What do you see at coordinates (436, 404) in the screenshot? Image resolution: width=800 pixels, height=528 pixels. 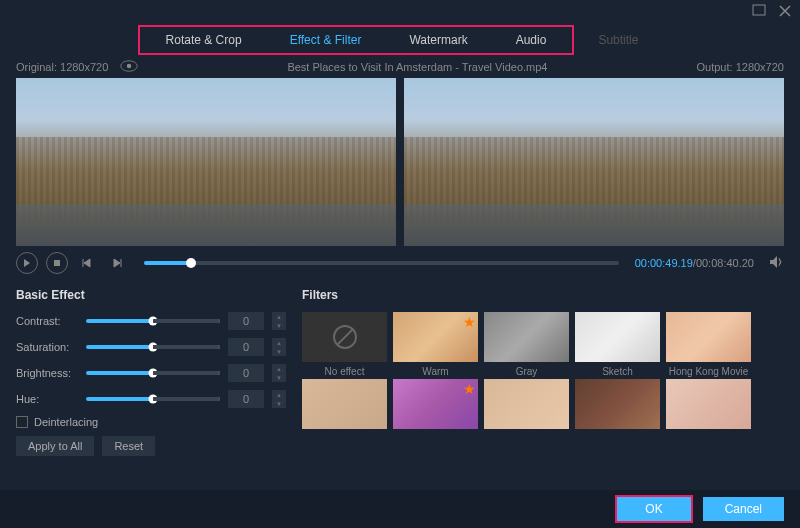 I see `filter-row2-2: ★` at bounding box center [436, 404].